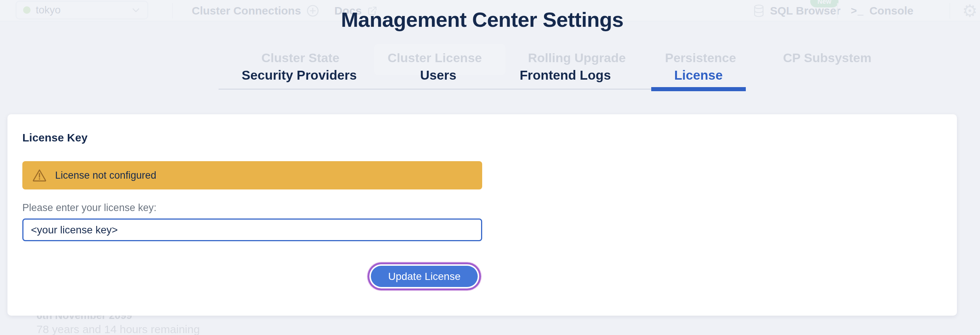 The width and height of the screenshot is (980, 335). Describe the element at coordinates (40, 175) in the screenshot. I see `warning-triangle-icon` at that location.